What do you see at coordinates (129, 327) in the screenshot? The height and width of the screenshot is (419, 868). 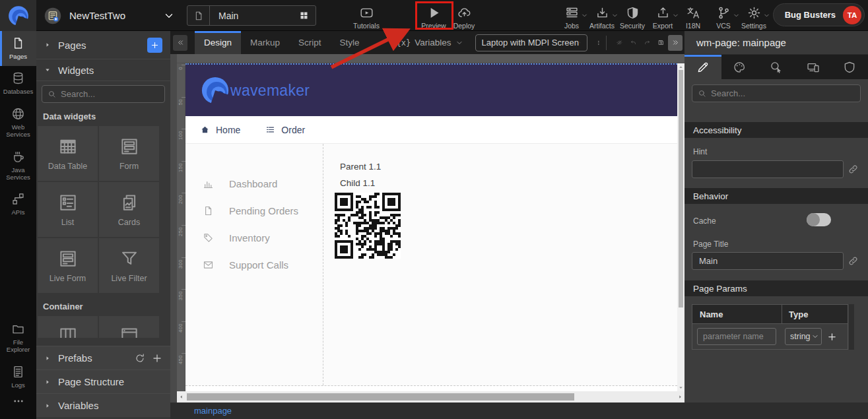 I see `widget-container-panel` at bounding box center [129, 327].